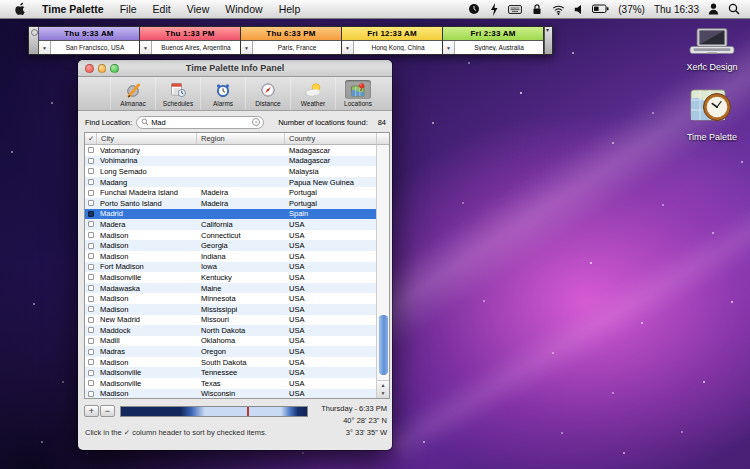 The image size is (750, 469). I want to click on minimize-button, so click(102, 68).